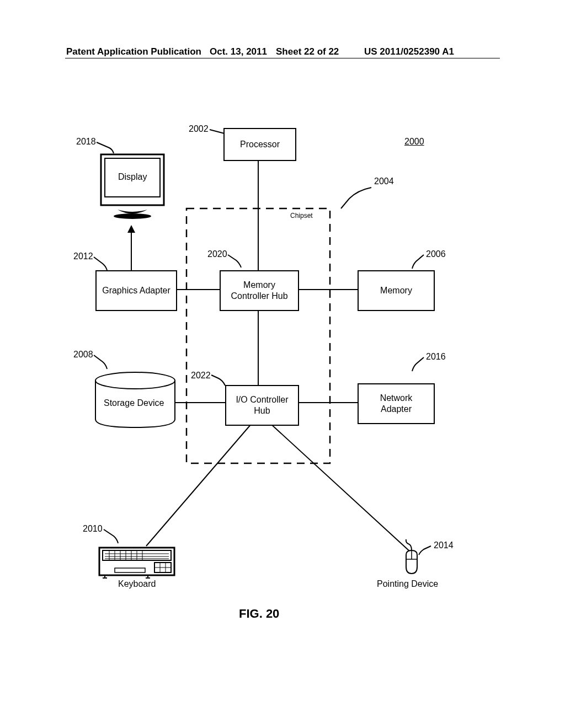 The width and height of the screenshot is (565, 728). I want to click on chipset-label: Chipset, so click(301, 216).